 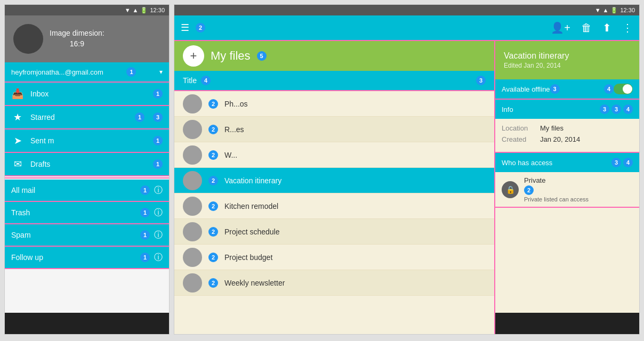 I want to click on detail-subtitle: Edited Jan 20, 2014, so click(x=567, y=66).